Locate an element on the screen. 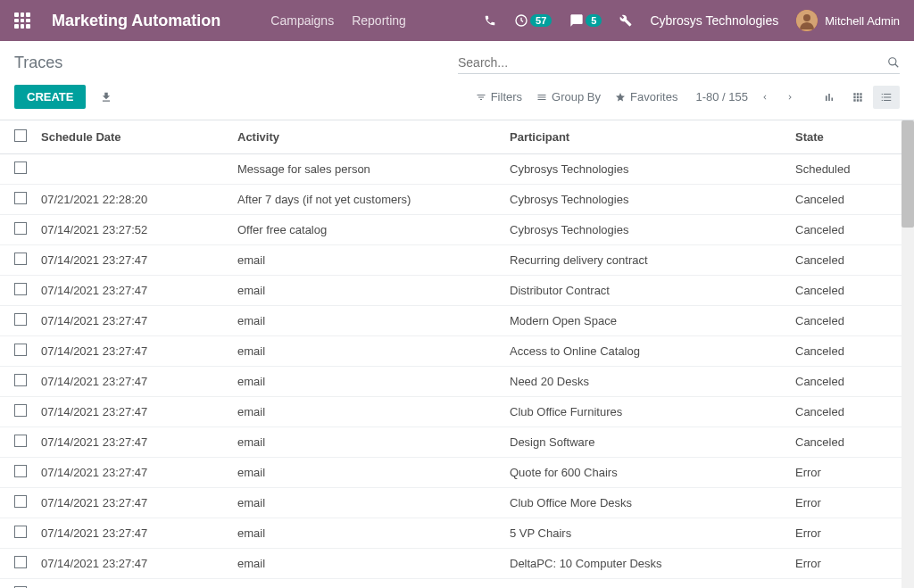  header-schedule-date: Schedule Date is located at coordinates (132, 137).